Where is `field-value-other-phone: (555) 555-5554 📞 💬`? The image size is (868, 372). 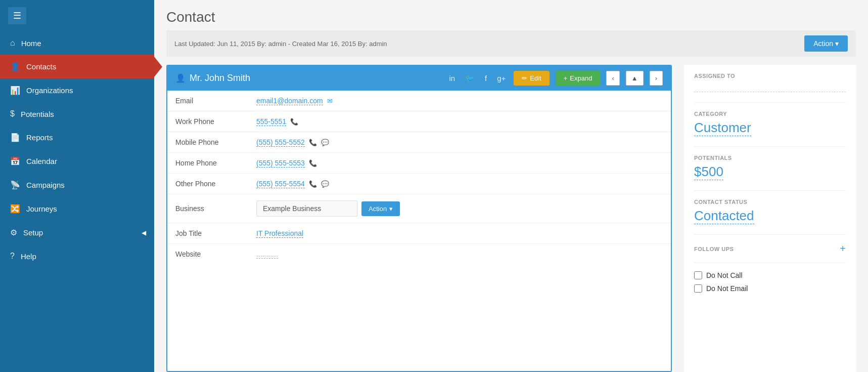
field-value-other-phone: (555) 555-5554 📞 💬 is located at coordinates (460, 184).